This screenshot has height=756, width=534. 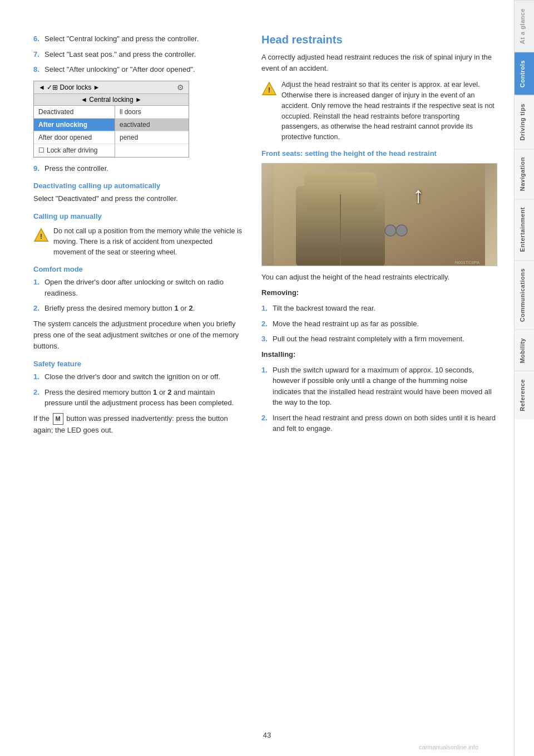 I want to click on sidebar-tab-driving-tips: Driving tips, so click(x=524, y=122).